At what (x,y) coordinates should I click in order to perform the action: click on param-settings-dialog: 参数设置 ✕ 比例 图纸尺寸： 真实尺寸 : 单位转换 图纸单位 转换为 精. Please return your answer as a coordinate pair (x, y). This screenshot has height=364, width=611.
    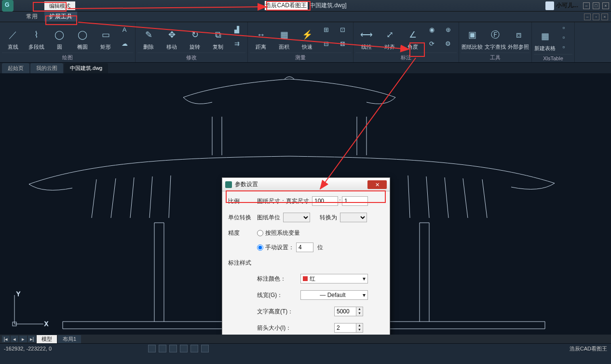
    Looking at the image, I should click on (306, 256).